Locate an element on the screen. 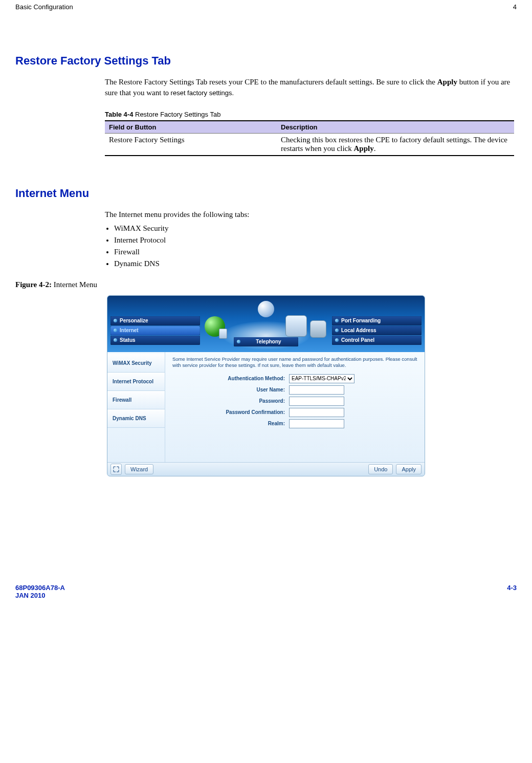 The width and height of the screenshot is (532, 763). nav-control-panel: Control Panel is located at coordinates (376, 340).